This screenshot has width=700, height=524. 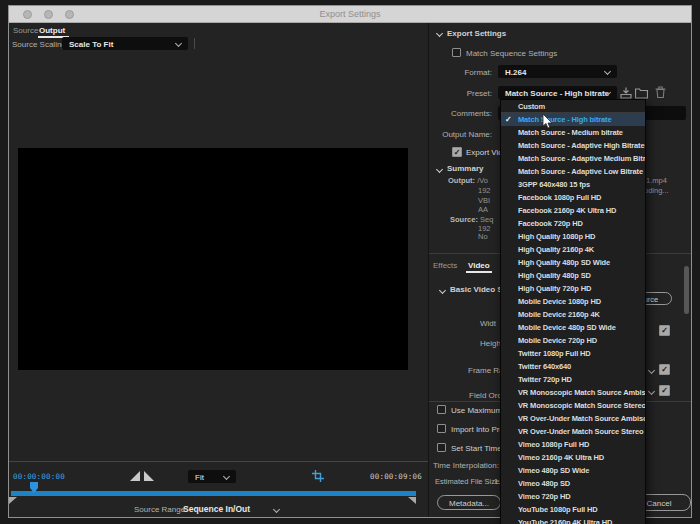 What do you see at coordinates (573, 340) in the screenshot?
I see `preset-option: Mobile Device 720p HD` at bounding box center [573, 340].